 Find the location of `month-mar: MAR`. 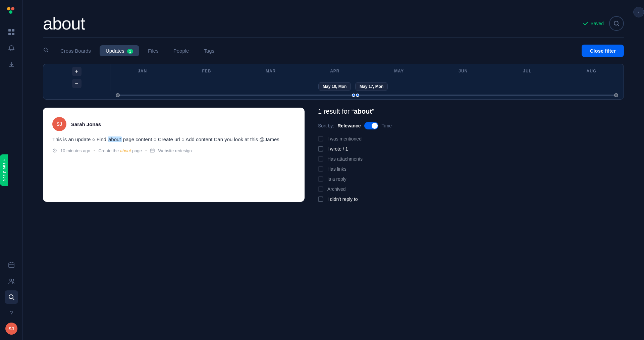

month-mar: MAR is located at coordinates (271, 77).